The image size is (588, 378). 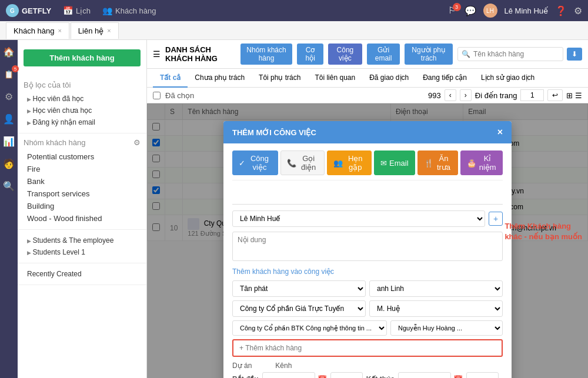 I want to click on filter-item-3: Đăng ký nhận email, so click(x=82, y=122).